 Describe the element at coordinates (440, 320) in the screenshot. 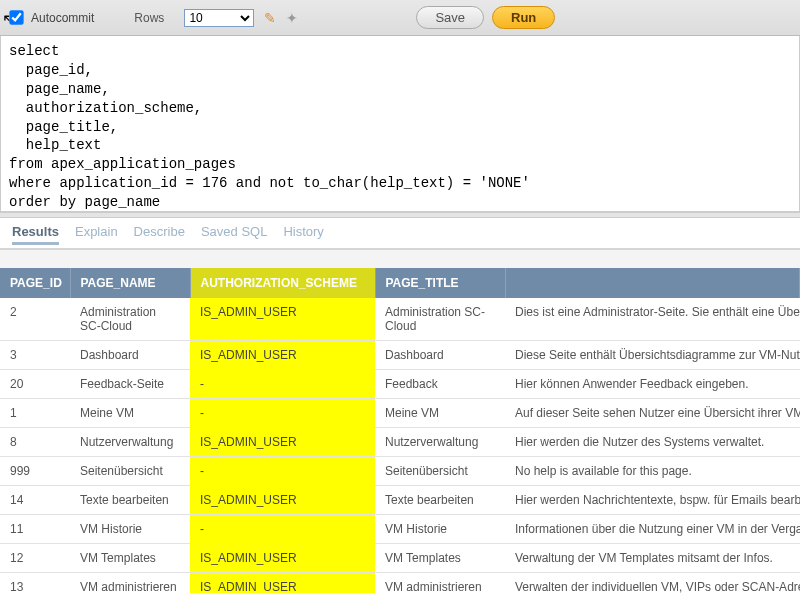

I see `cell-page-title: Administration SC-Cloud` at that location.